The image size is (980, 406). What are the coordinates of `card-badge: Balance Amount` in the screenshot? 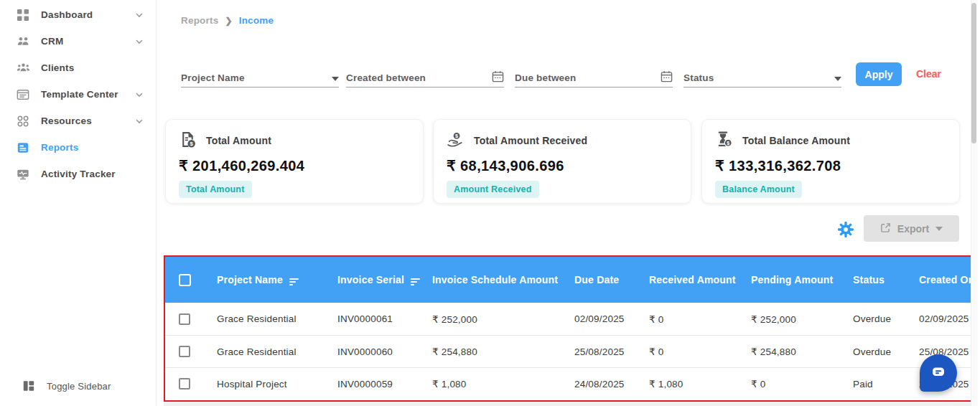 It's located at (758, 189).